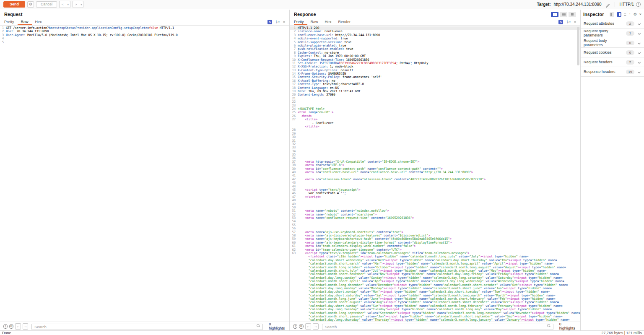 The height and width of the screenshot is (335, 644). What do you see at coordinates (608, 4) in the screenshot?
I see `edit-target-icon` at bounding box center [608, 4].